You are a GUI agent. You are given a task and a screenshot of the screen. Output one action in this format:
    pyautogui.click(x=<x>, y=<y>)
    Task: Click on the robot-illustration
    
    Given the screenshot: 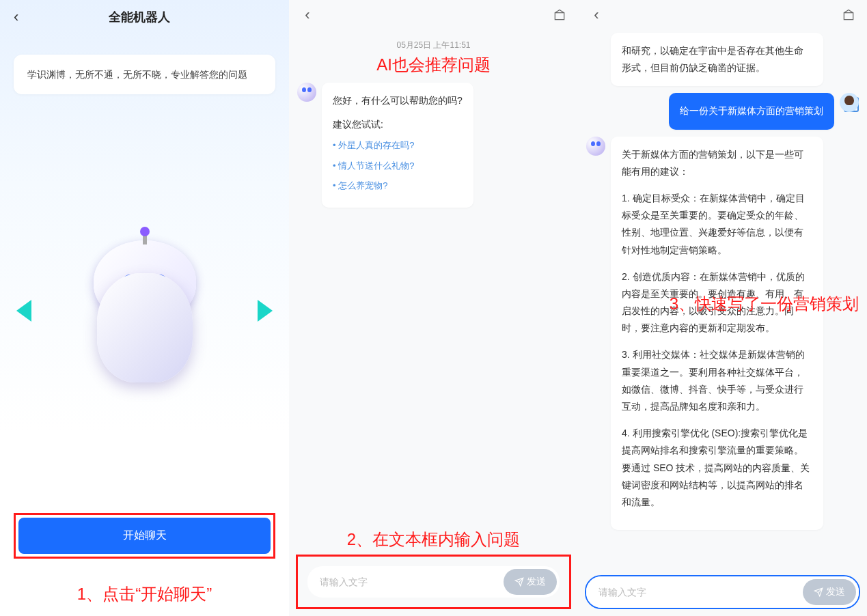 What is the action you would take?
    pyautogui.click(x=145, y=311)
    